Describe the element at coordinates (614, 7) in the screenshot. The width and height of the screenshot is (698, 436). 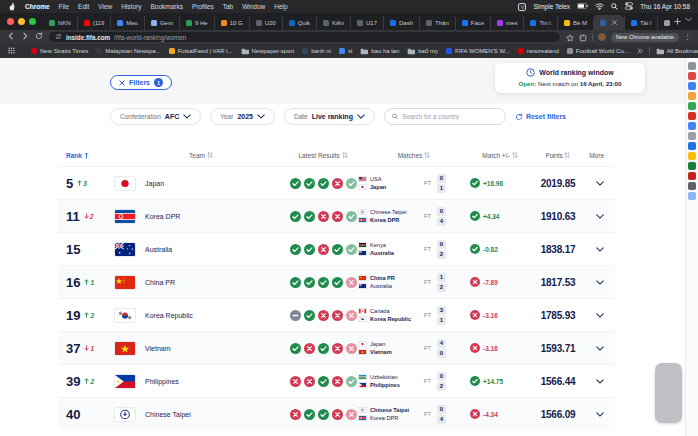
I see `spotlight-search-icon` at that location.